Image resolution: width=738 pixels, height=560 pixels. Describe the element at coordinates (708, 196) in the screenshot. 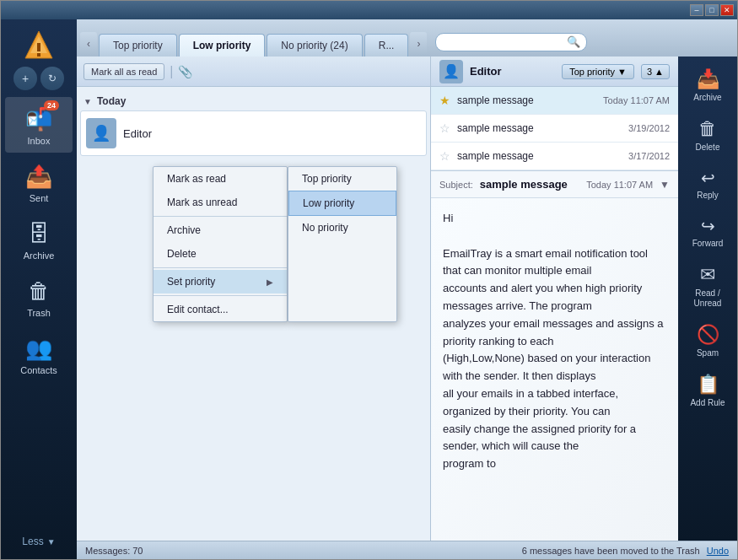

I see `reply-action-label: Reply` at that location.